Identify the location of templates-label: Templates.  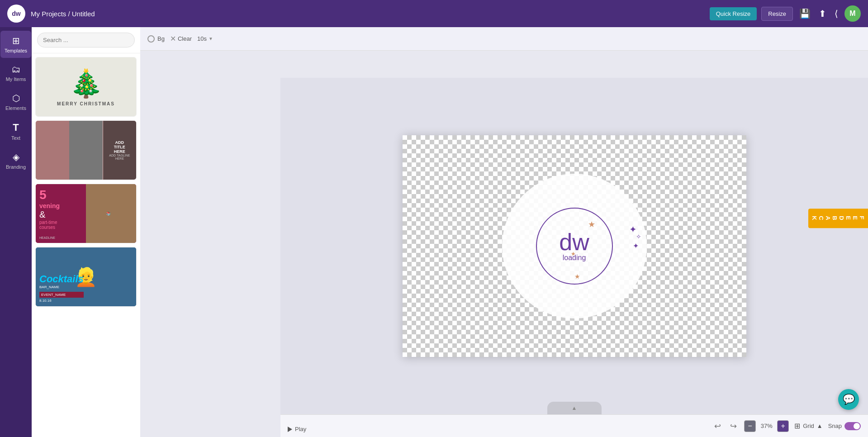
(16, 51).